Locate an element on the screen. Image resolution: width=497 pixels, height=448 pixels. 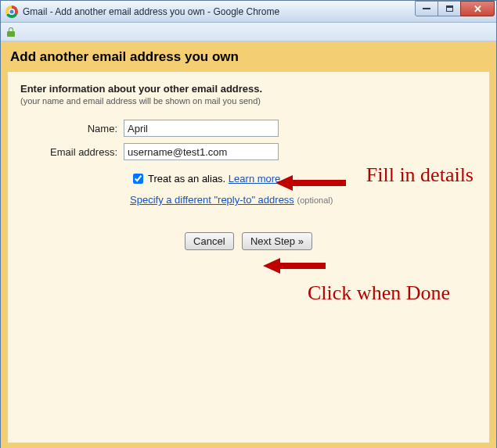
alias-checkbox is located at coordinates (138, 178).